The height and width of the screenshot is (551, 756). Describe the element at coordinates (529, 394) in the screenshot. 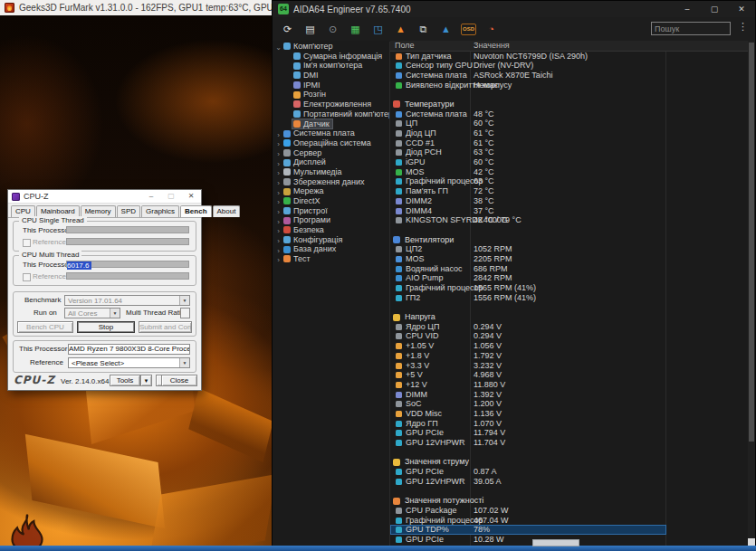

I see `sensor-row: DIMM 1.392 V` at that location.